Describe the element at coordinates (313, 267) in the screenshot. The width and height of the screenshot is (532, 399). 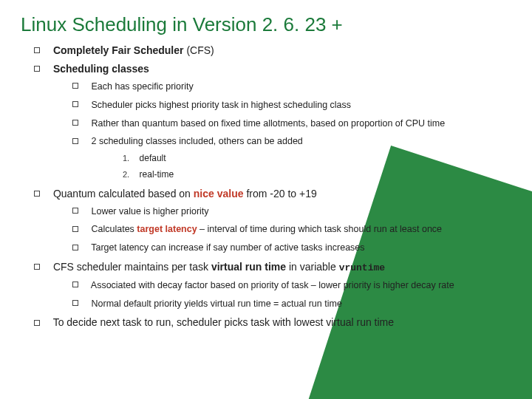
I see `text: in variable` at that location.